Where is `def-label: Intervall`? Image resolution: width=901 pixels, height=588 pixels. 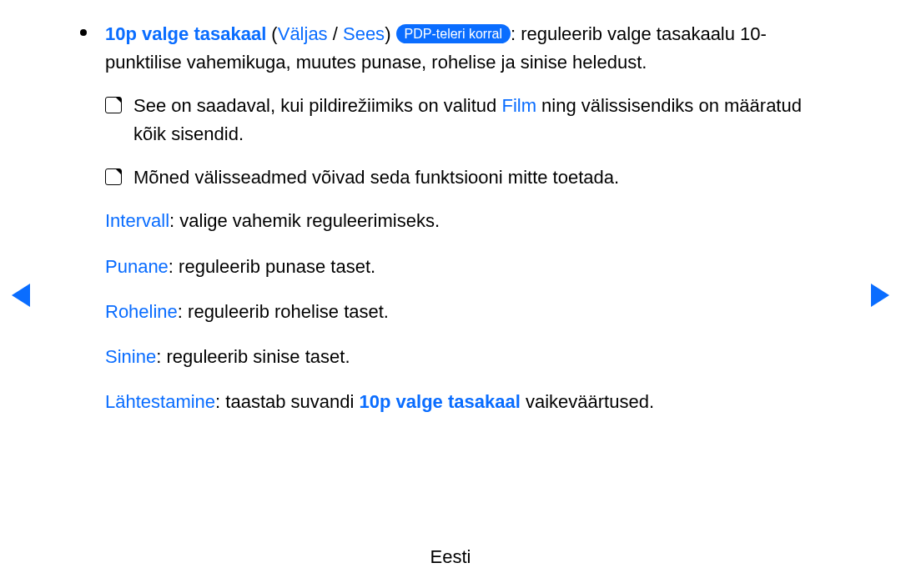 def-label: Intervall is located at coordinates (137, 220).